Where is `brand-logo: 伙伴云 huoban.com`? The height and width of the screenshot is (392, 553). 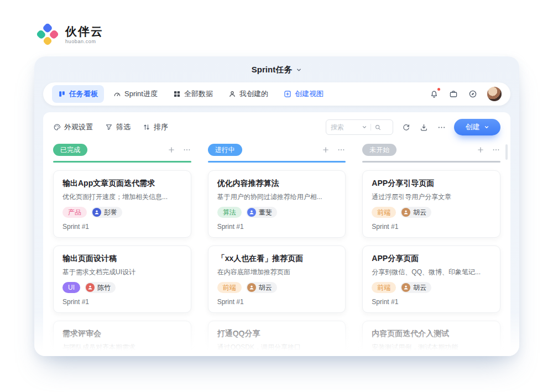
brand-logo: 伙伴云 huoban.com is located at coordinates (70, 34).